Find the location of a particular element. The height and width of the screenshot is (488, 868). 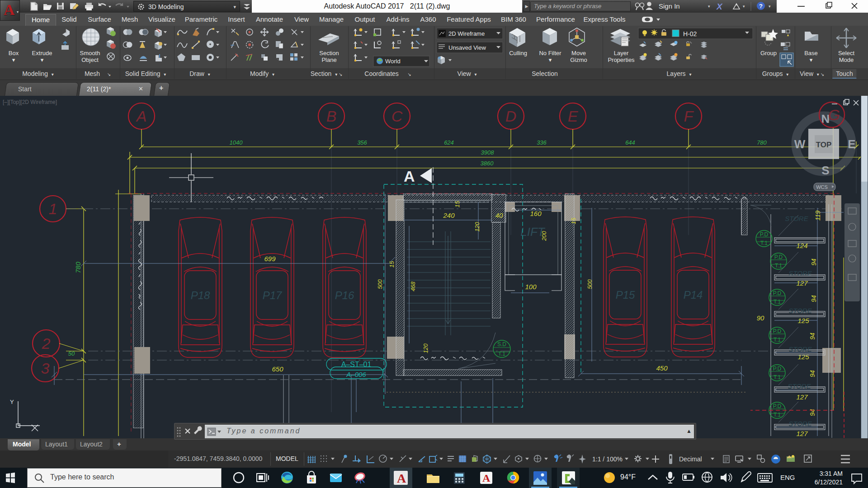

svg-text: TOP is located at coordinates (824, 145).